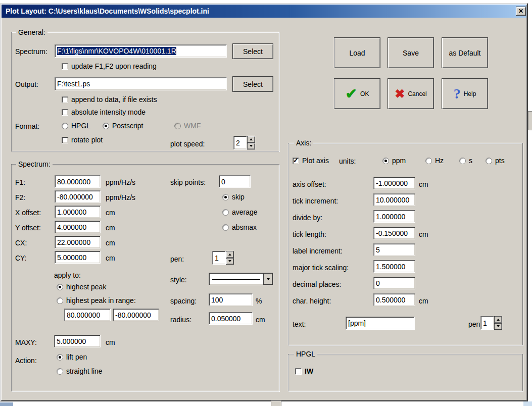 The width and height of the screenshot is (532, 406). What do you see at coordinates (104, 112) in the screenshot?
I see `absolute-intensity-checkbox: absolute intensity mode` at bounding box center [104, 112].